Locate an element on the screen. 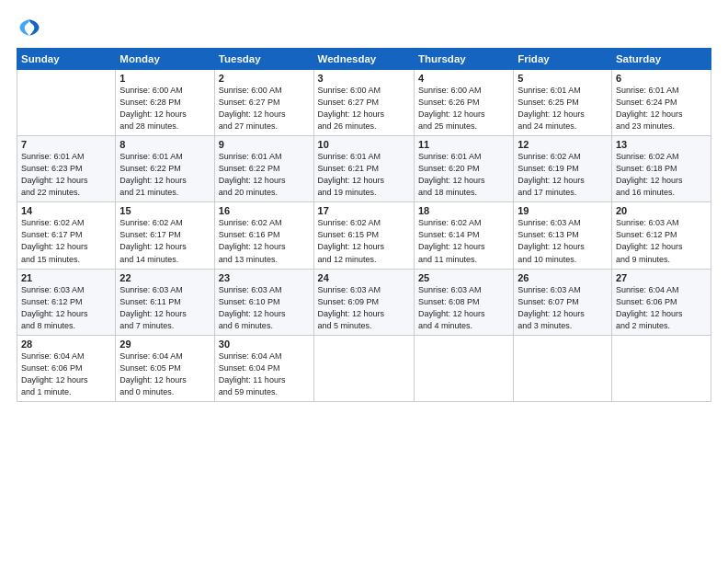 Image resolution: width=728 pixels, height=563 pixels. weekday-header: Saturday is located at coordinates (661, 59).